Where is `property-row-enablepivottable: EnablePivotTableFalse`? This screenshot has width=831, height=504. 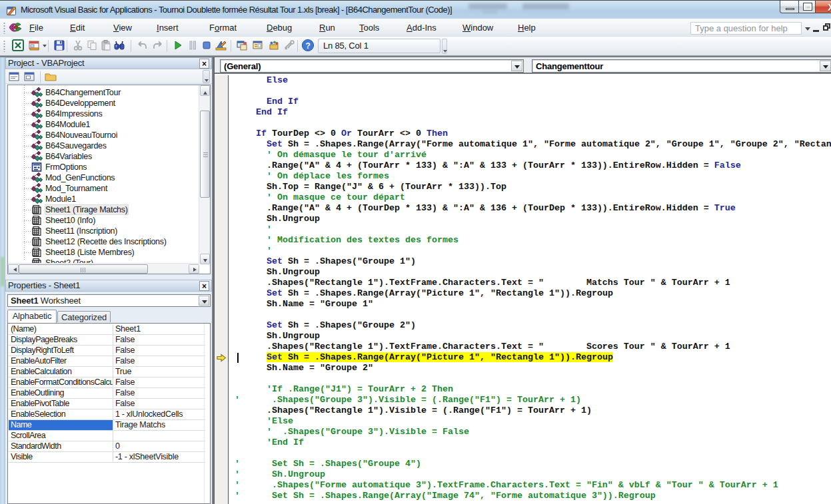
property-row-enablepivottable: EnablePivotTableFalse is located at coordinates (107, 404).